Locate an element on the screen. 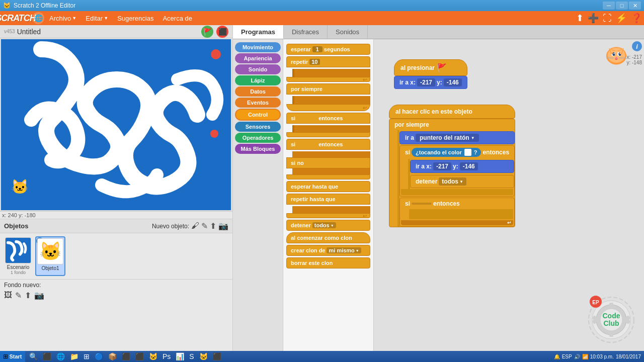  taskbar-skype: S is located at coordinates (191, 356).